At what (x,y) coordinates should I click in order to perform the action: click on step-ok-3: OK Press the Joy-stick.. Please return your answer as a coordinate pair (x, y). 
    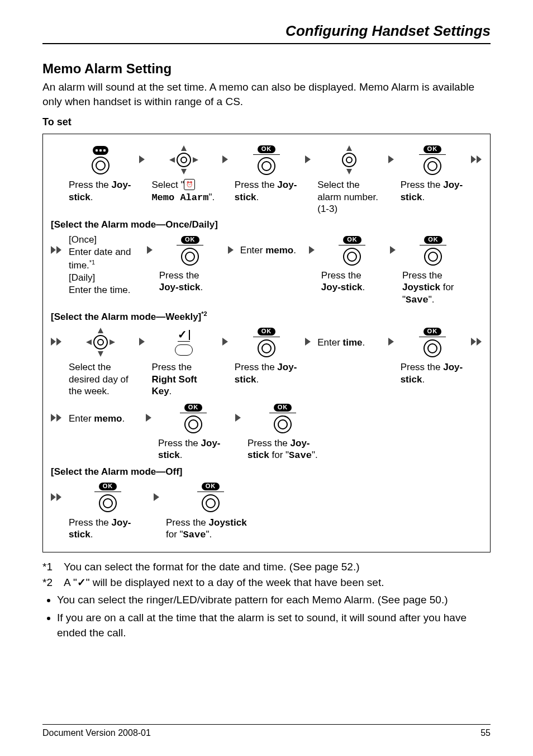
    Looking at the image, I should click on (190, 264).